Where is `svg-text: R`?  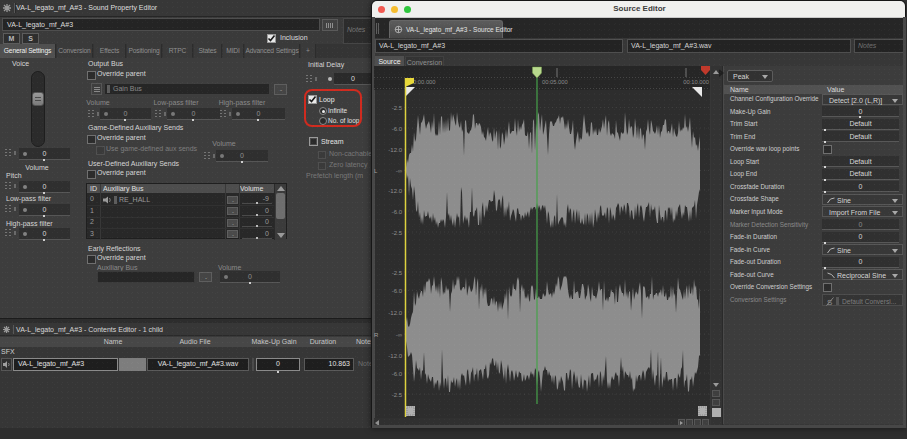 svg-text: R is located at coordinates (376, 335).